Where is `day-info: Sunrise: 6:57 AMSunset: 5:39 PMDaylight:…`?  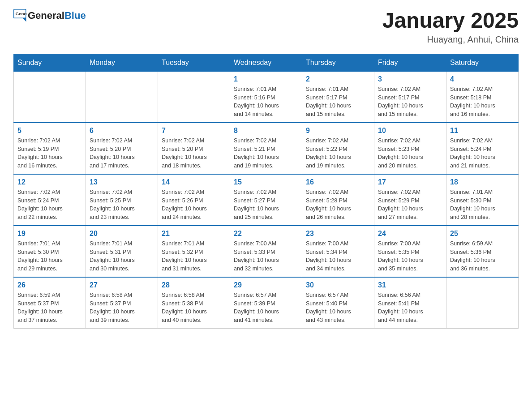 day-info: Sunrise: 6:57 AMSunset: 5:39 PMDaylight:… is located at coordinates (266, 308).